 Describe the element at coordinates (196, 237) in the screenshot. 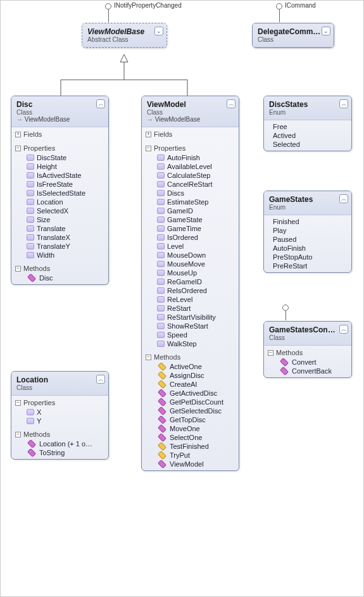

I see `property-item: IsOrdered` at that location.